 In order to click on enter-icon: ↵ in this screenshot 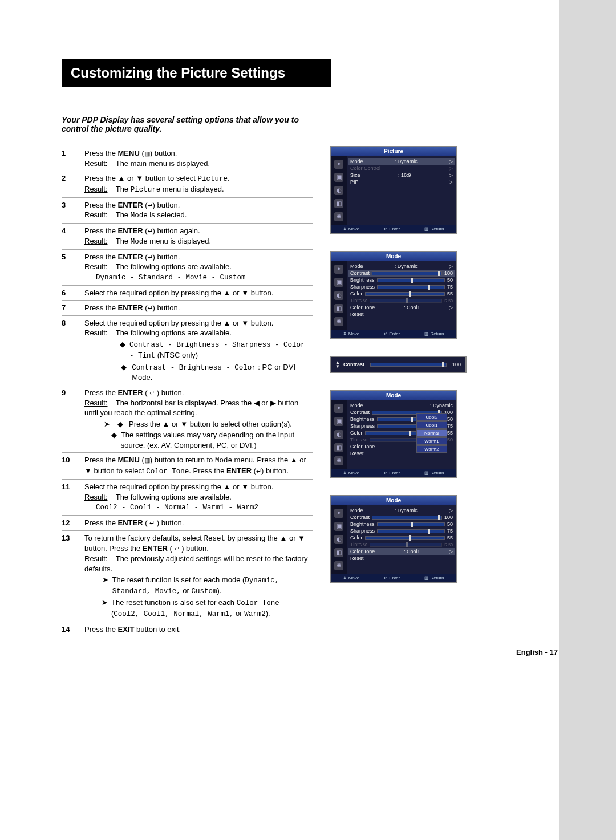, I will do `click(151, 205)`.